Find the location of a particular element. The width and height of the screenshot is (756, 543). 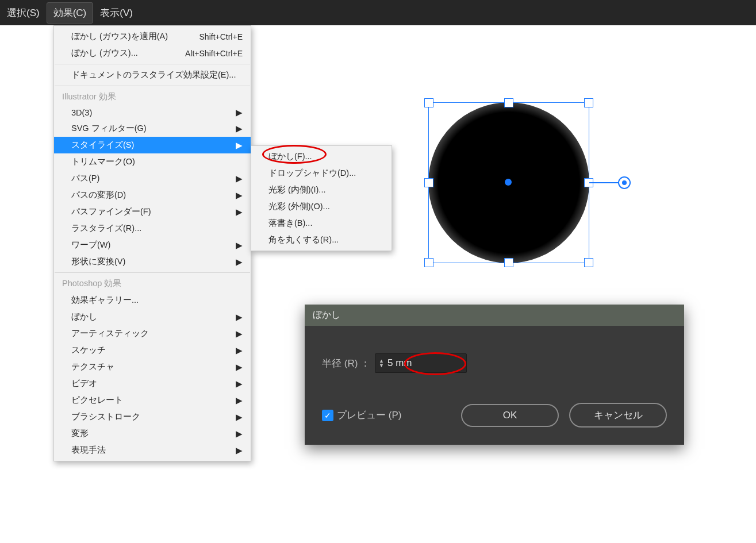

menu-item-label: ぼかし is located at coordinates (157, 317).